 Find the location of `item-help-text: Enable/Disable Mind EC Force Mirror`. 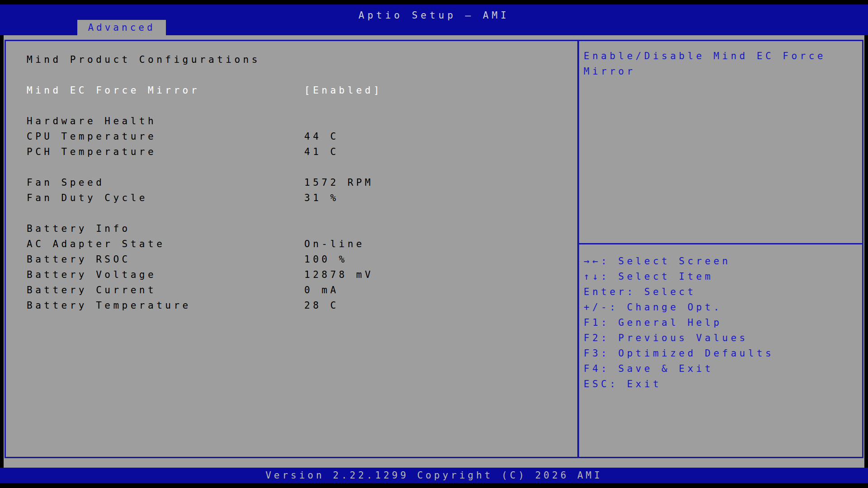

item-help-text: Enable/Disable Mind EC Force Mirror is located at coordinates (719, 60).